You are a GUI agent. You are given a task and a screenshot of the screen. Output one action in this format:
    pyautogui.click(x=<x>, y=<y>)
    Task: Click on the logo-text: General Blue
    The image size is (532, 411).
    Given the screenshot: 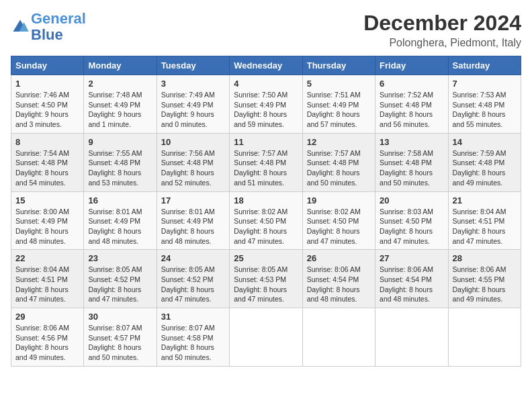 What is the action you would take?
    pyautogui.click(x=58, y=27)
    